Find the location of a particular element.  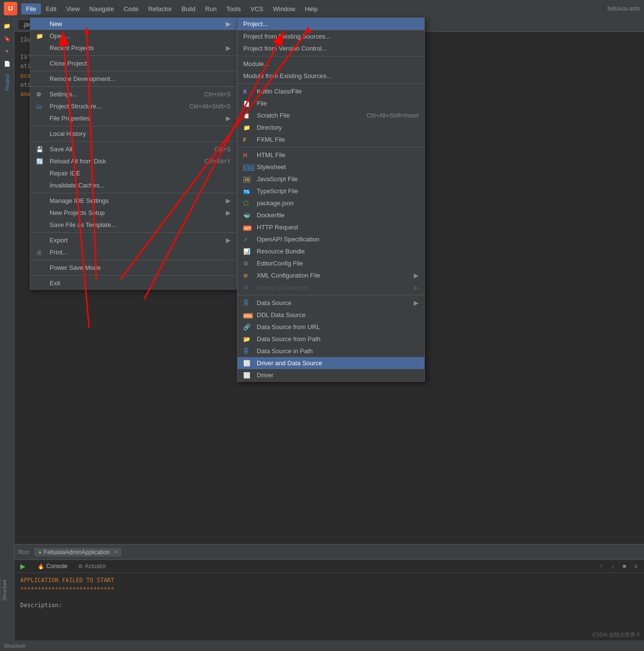

run-play-btn: ▶ is located at coordinates (23, 566).